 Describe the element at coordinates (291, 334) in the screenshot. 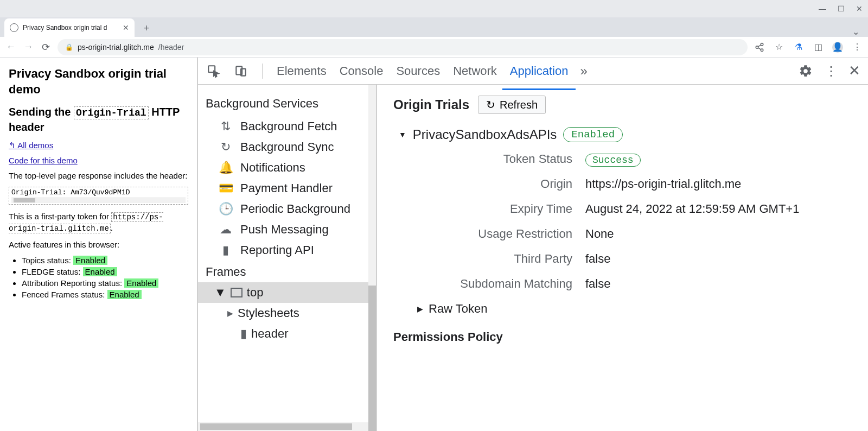

I see `frame-header: ▮ header` at that location.